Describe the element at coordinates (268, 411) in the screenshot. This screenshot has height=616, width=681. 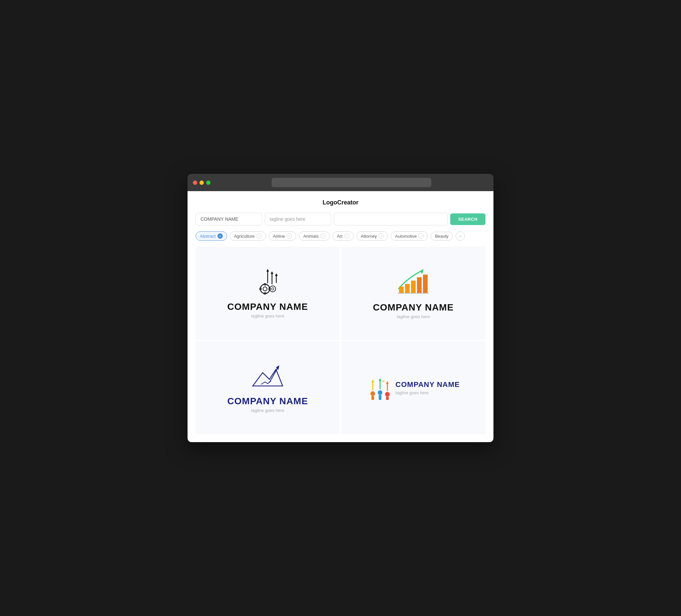
I see `logo-3-tagline: tagline goes here` at that location.